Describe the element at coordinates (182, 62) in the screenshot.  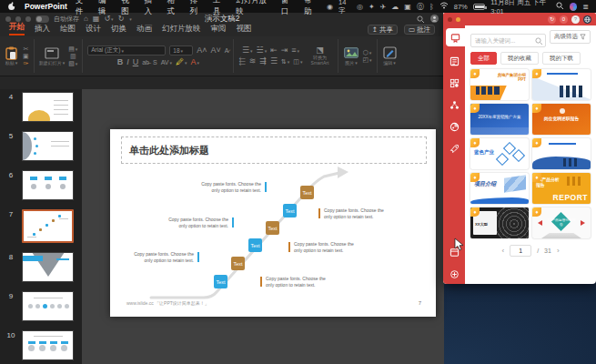
I see `highlight-color-icon: 🖉` at that location.